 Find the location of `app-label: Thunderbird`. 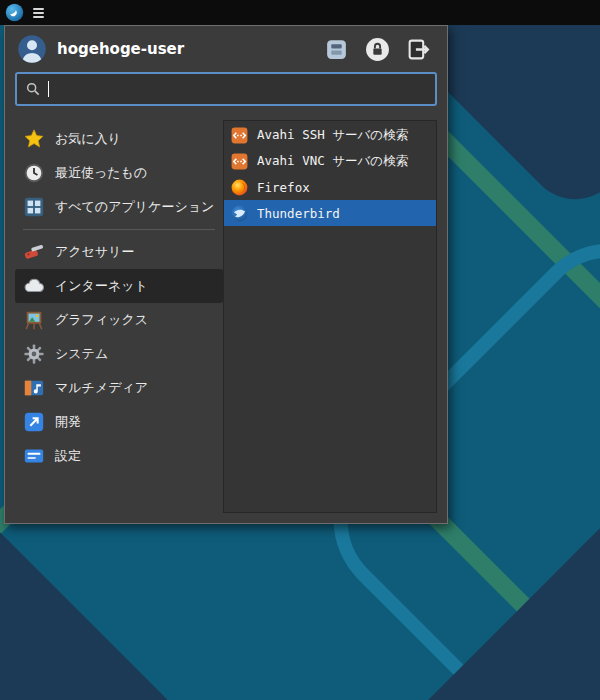

app-label: Thunderbird is located at coordinates (298, 214).